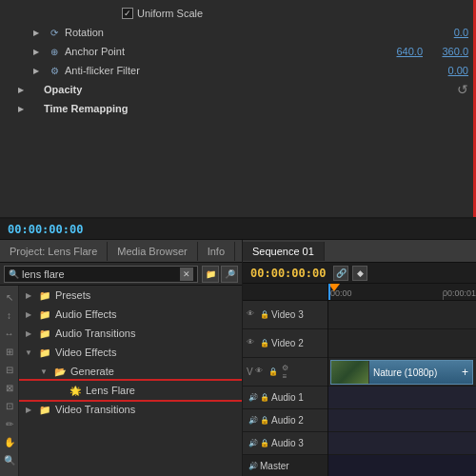 This screenshot has width=476, height=476. Describe the element at coordinates (449, 51) in the screenshot. I see `anchor-value2: 360.0` at that location.